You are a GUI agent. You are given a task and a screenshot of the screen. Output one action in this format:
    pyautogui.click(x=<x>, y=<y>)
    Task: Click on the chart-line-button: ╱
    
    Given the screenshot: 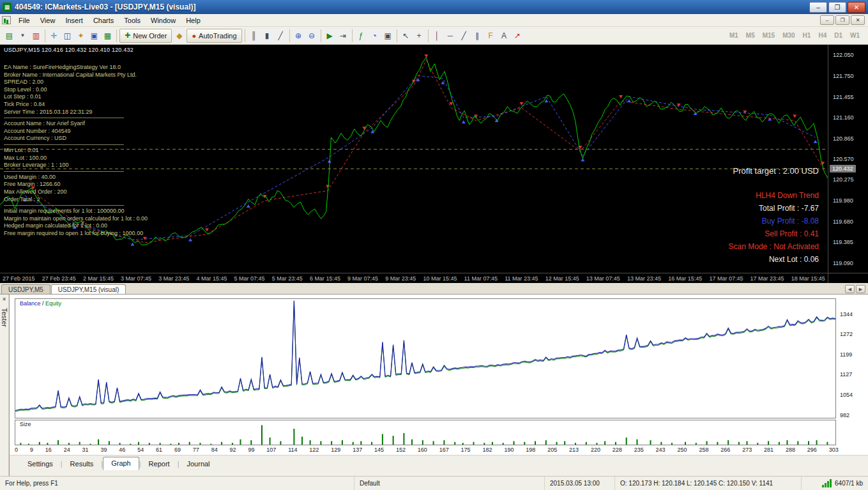 What is the action you would take?
    pyautogui.click(x=281, y=36)
    